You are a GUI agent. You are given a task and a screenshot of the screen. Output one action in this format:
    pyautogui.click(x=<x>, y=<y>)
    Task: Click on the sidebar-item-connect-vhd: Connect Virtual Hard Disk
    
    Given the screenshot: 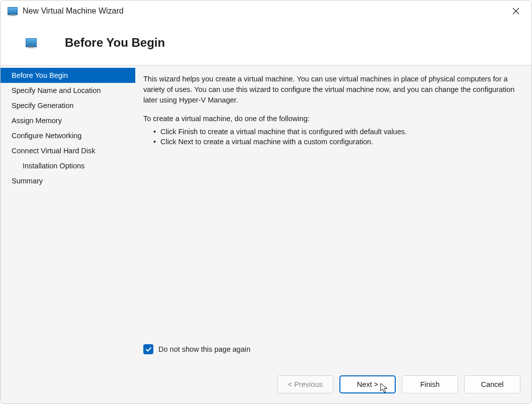 What is the action you would take?
    pyautogui.click(x=68, y=151)
    